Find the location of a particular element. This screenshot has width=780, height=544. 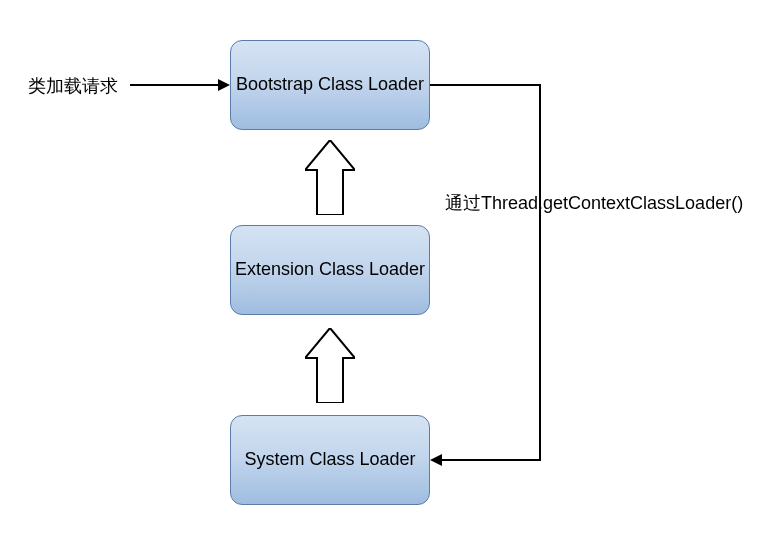

bootstrap-label: Bootstrap Class Loader is located at coordinates (330, 84).